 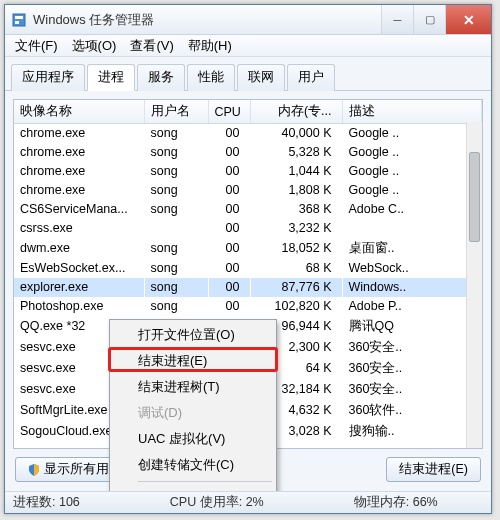 What do you see at coordinates (412, 326) in the screenshot?
I see `cell-desc: 腾讯QQ` at bounding box center [412, 326].